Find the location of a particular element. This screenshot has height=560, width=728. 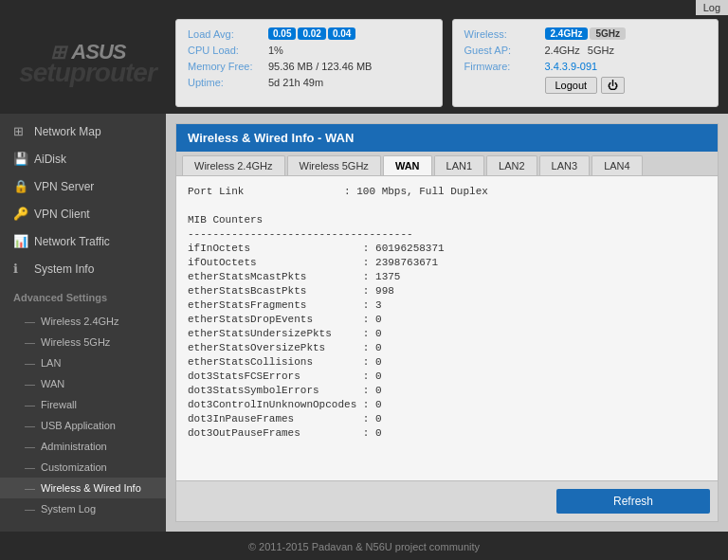

tab-bar: Wireless 2.4GHz Wireless 5GHz WAN LAN1 L… is located at coordinates (447, 164).